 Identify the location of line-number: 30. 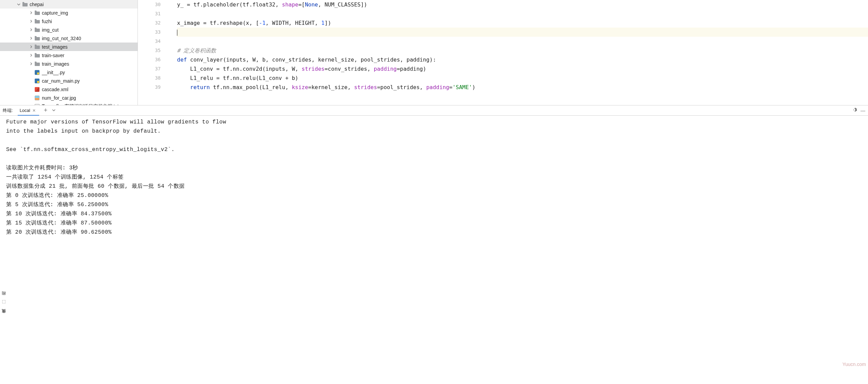
(152, 5).